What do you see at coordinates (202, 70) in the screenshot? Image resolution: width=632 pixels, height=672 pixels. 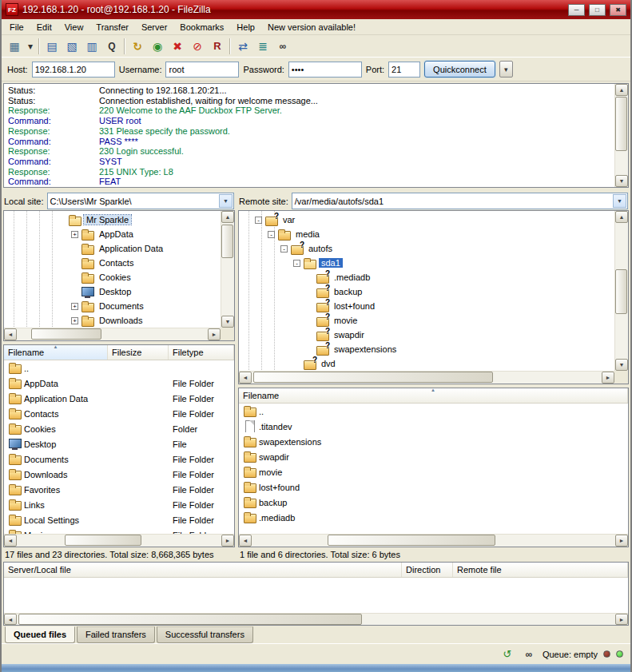 I see `username-input` at bounding box center [202, 70].